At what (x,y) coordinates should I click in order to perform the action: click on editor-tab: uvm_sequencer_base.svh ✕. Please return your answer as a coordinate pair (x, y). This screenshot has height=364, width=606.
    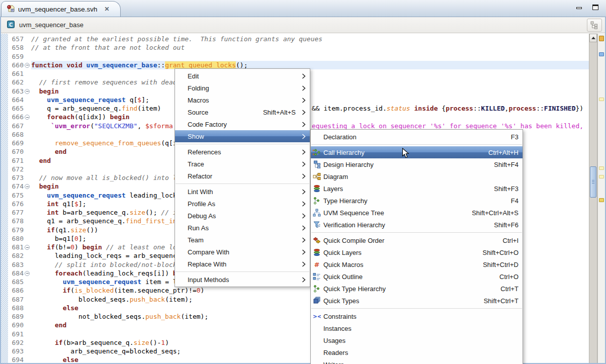
    Looking at the image, I should click on (61, 9).